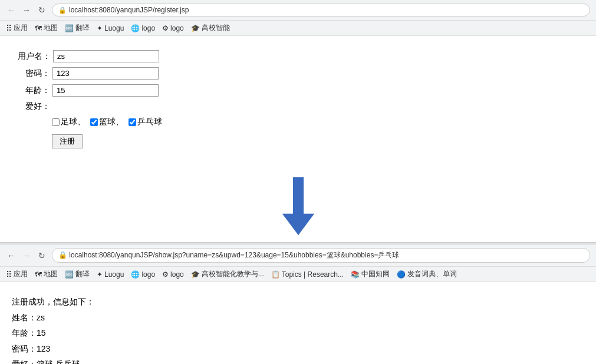  What do you see at coordinates (228, 274) in the screenshot?
I see `bm2-school: 🎓 高校智能化教学与...` at bounding box center [228, 274].